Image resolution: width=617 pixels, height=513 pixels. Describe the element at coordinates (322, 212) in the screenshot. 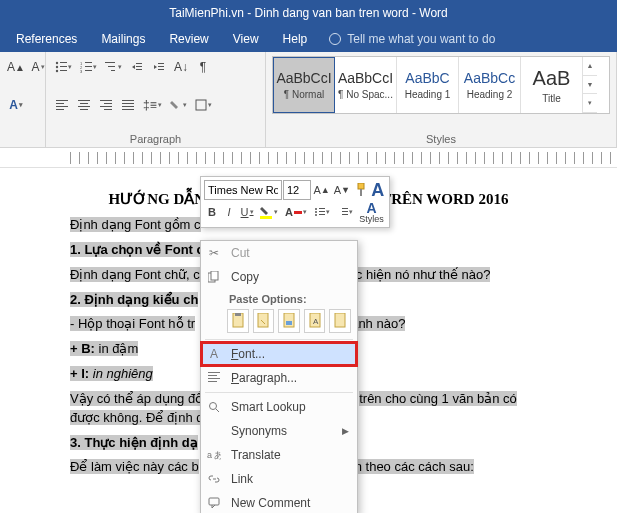

I see `mini-bullets-button: ▾` at that location.